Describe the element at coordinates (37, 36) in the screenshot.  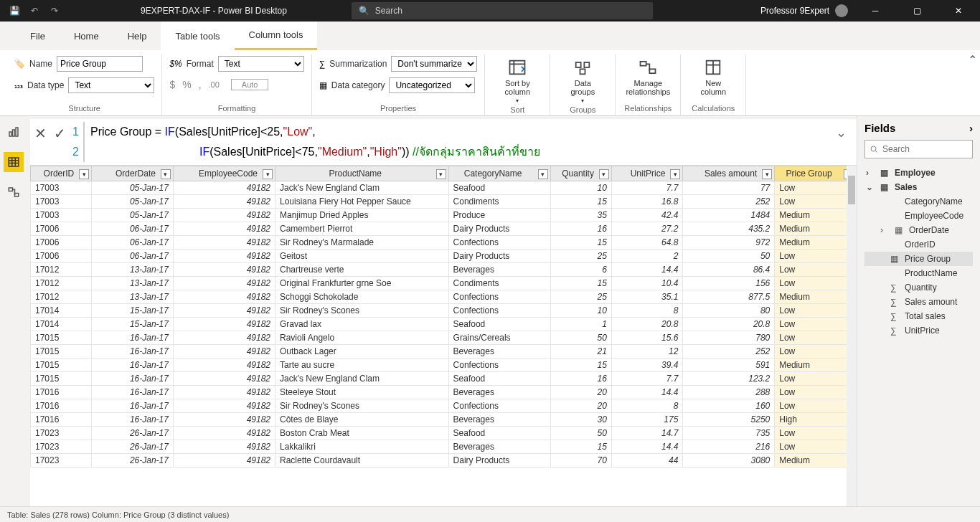
I see `menu-file: File` at that location.